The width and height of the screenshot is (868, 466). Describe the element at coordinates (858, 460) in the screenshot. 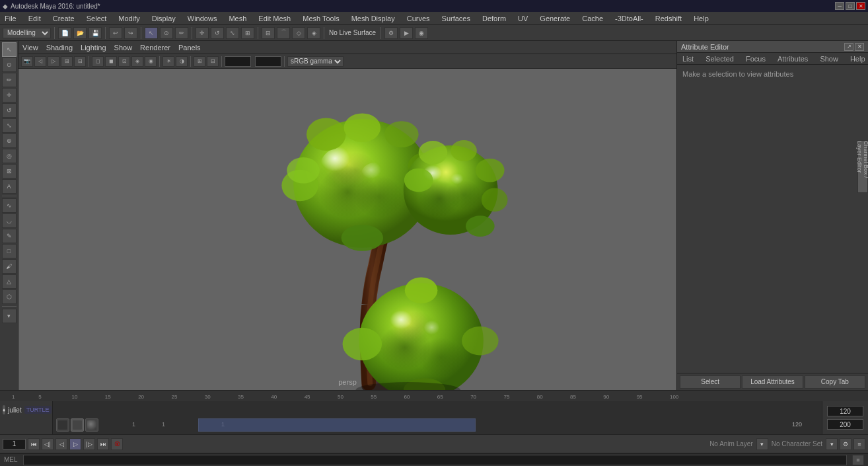

I see `script-editor-button: ≡` at that location.